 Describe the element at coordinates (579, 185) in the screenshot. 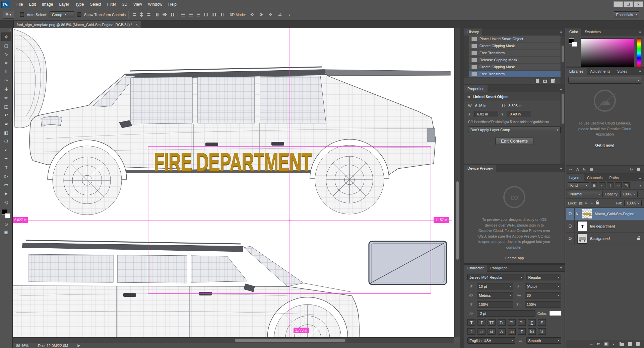

I see `layer-filter-type-dropdown: Kind ▾` at that location.